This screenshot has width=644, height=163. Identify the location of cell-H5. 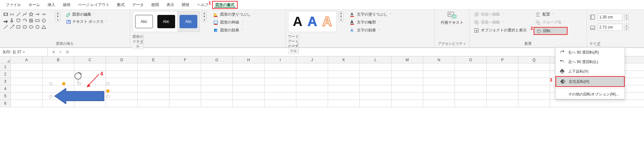
(249, 96).